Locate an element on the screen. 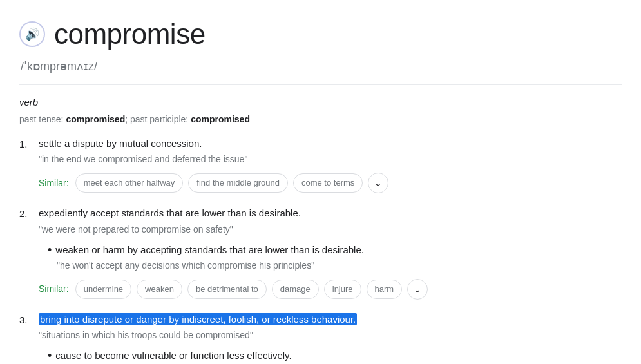  tag-detrimental: be detrimental to is located at coordinates (227, 289).